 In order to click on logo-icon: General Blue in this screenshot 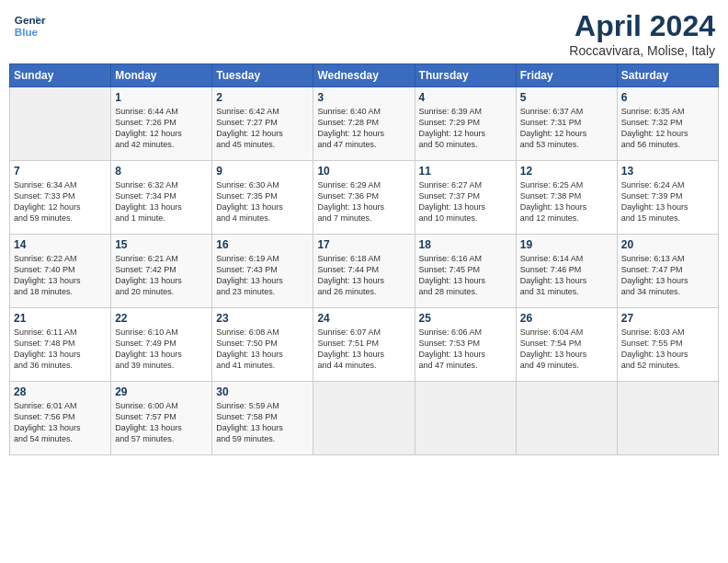, I will do `click(29, 26)`.